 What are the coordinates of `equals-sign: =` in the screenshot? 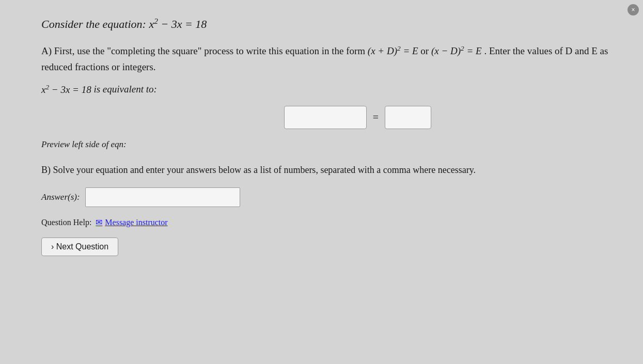 It's located at (376, 118).